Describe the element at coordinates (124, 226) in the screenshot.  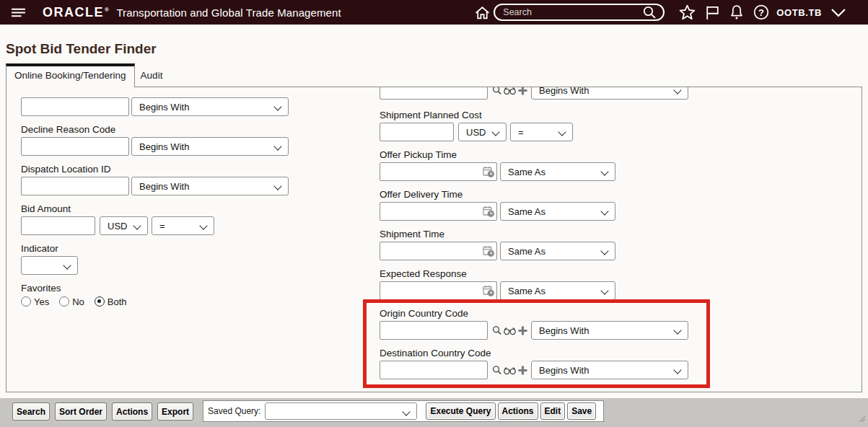
I see `bid-amount-currency-select: USD` at that location.